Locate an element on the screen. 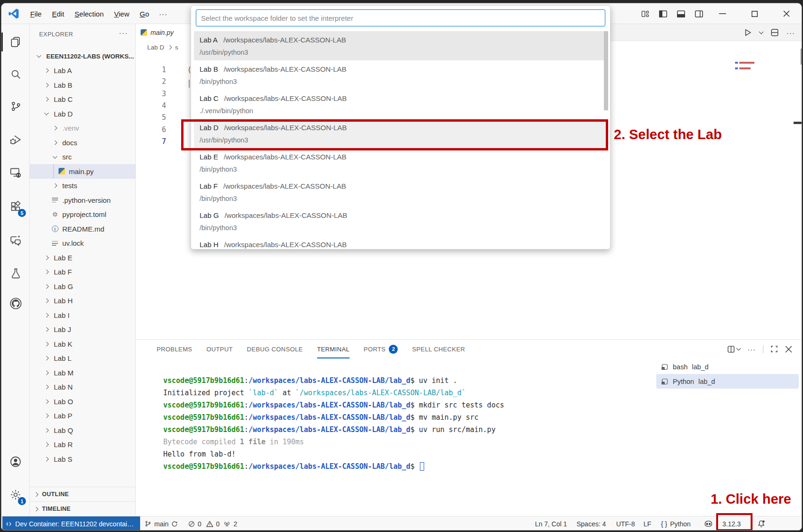  language-status: { } Python is located at coordinates (676, 524).